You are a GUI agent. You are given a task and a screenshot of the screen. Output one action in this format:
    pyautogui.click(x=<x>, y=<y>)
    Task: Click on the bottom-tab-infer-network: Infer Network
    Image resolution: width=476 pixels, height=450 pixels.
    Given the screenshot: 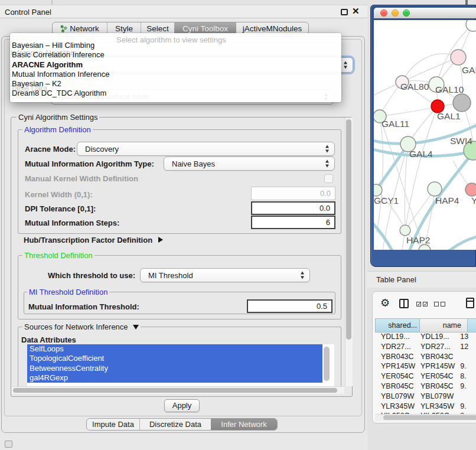 What is the action you would take?
    pyautogui.click(x=244, y=424)
    